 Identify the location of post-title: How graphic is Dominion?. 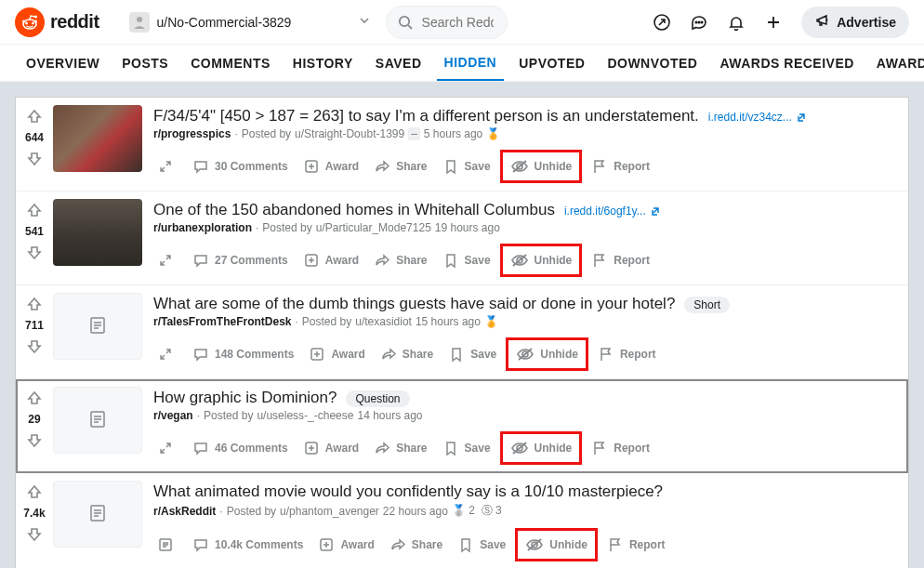
(245, 398).